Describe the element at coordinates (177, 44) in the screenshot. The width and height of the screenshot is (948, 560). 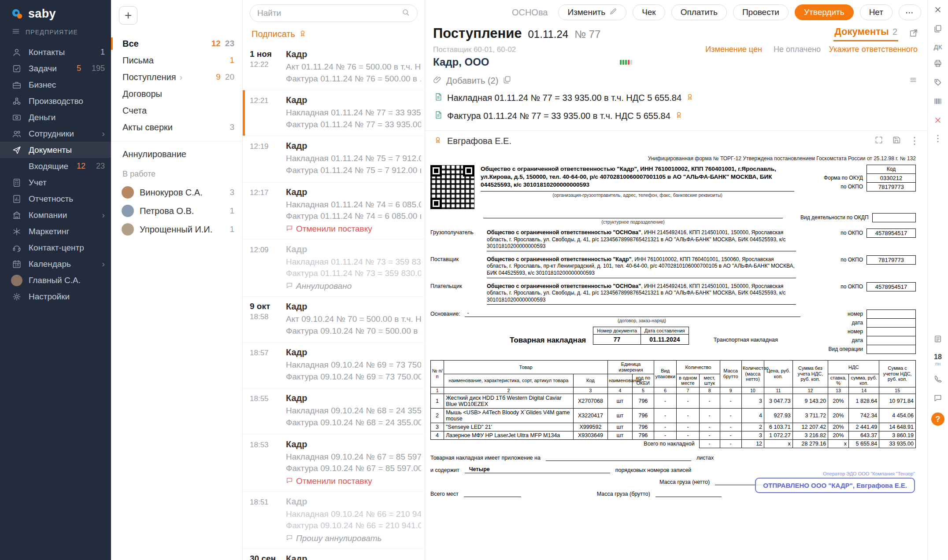
I see `filter-item-all: Все 12 23` at that location.